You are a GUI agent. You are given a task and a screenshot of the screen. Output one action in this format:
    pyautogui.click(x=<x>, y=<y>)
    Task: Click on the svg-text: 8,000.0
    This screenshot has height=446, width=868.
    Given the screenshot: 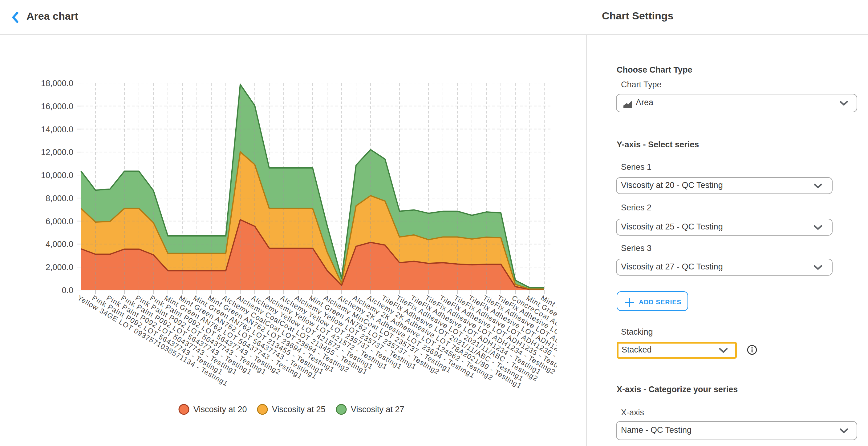 What is the action you would take?
    pyautogui.click(x=59, y=199)
    